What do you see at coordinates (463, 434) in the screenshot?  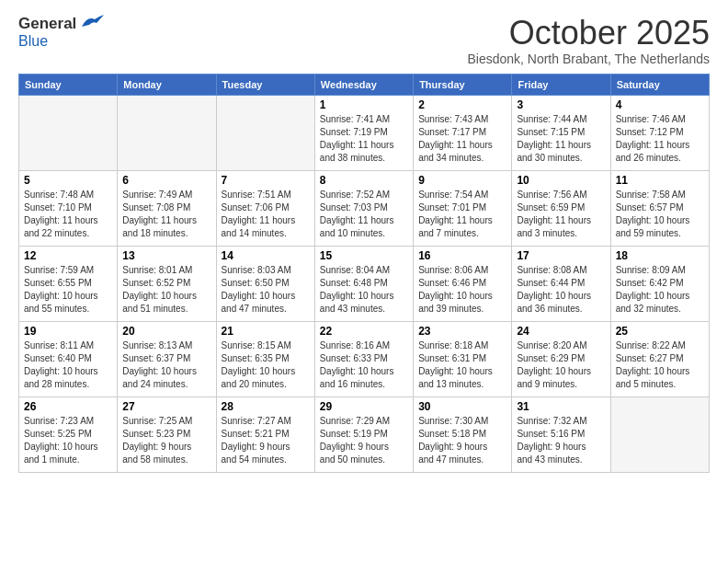 I see `calendar-cell-4-4: 30Sunrise: 7:30 AMSunset: 5:18 PMDayligh…` at bounding box center [463, 434].